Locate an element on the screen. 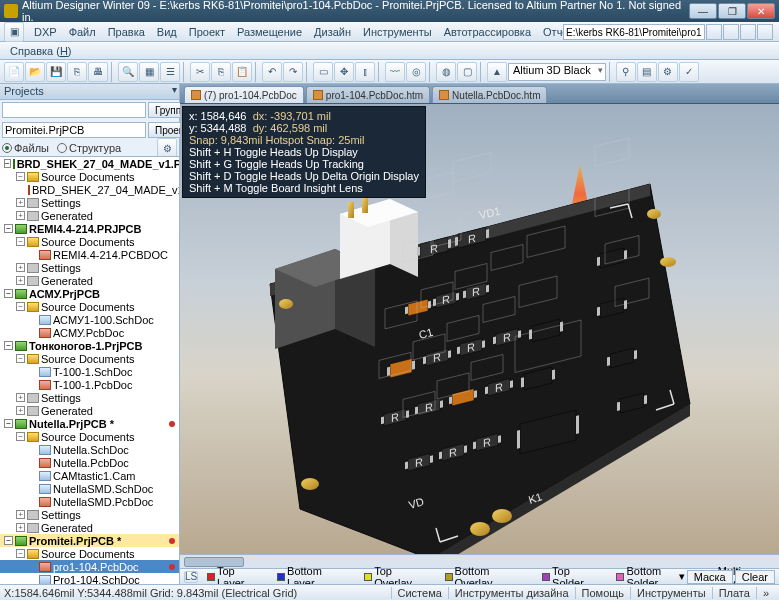  tree-item: Pro1-104.SchDoc is located at coordinates (90, 578).